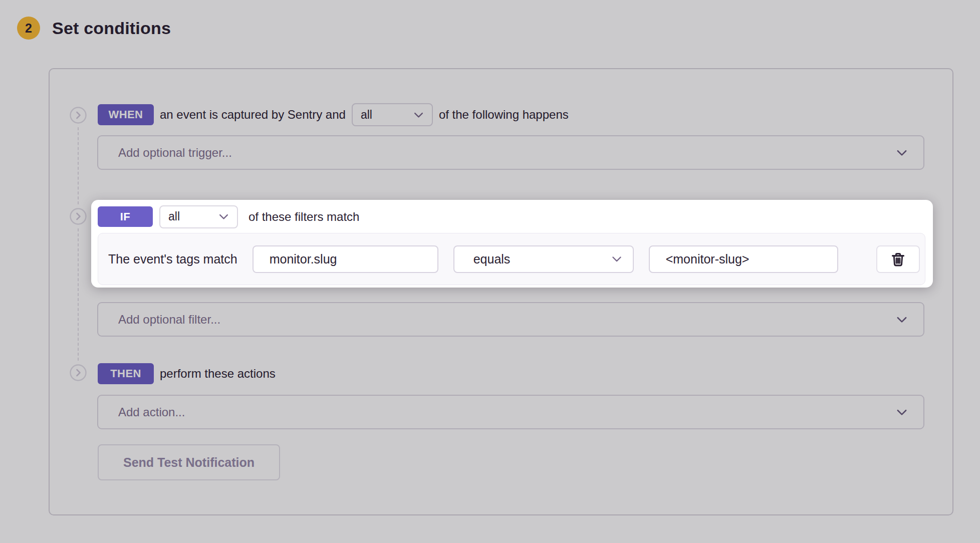 The height and width of the screenshot is (543, 980). What do you see at coordinates (174, 216) in the screenshot?
I see `if-match-select-value: all` at bounding box center [174, 216].